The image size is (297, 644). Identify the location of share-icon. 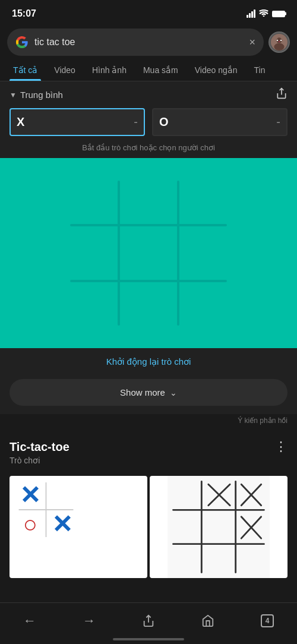
(282, 95).